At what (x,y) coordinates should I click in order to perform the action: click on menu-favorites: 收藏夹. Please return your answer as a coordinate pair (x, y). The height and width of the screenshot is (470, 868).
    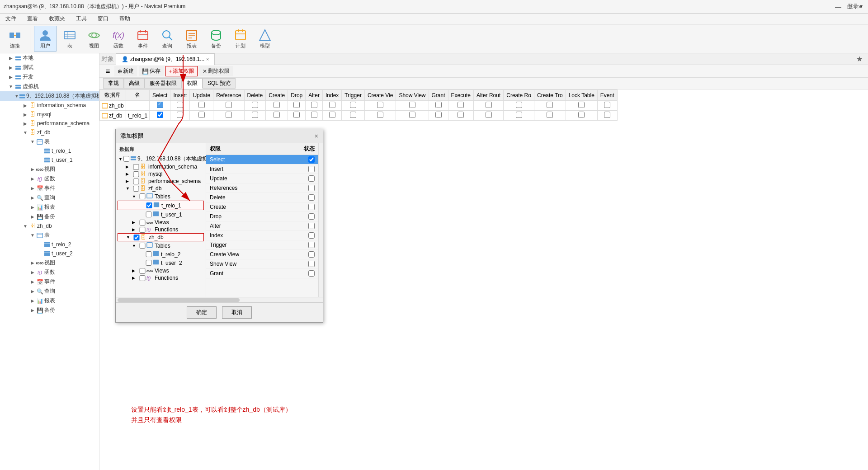
    Looking at the image, I should click on (57, 19).